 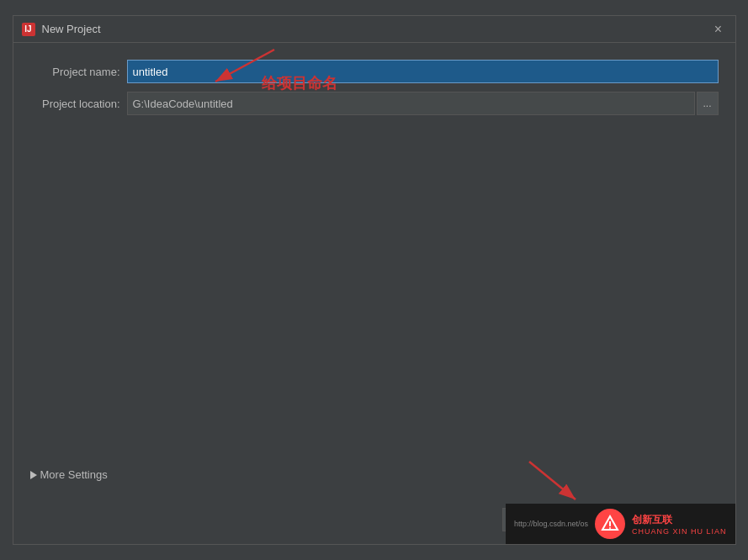 What do you see at coordinates (374, 71) in the screenshot?
I see `project-name-row: Project name:` at bounding box center [374, 71].